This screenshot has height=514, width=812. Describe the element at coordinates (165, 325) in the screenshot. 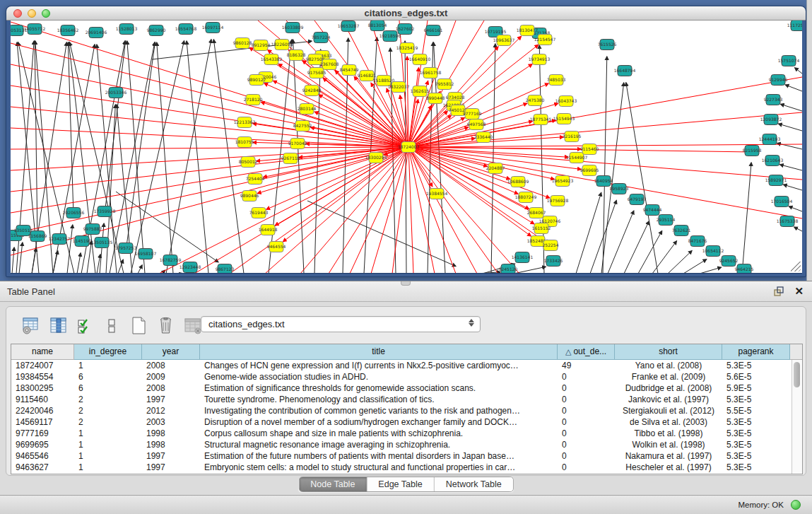

I see `delete-column-icon` at that location.